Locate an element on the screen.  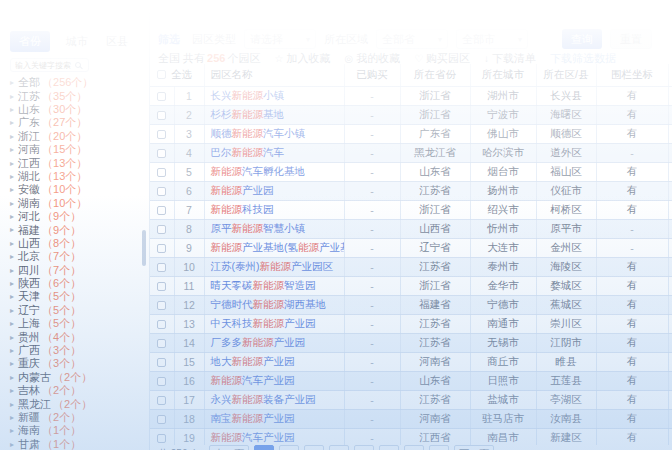
park-name-link: 晴天零碳新能源智造园 is located at coordinates (264, 285).